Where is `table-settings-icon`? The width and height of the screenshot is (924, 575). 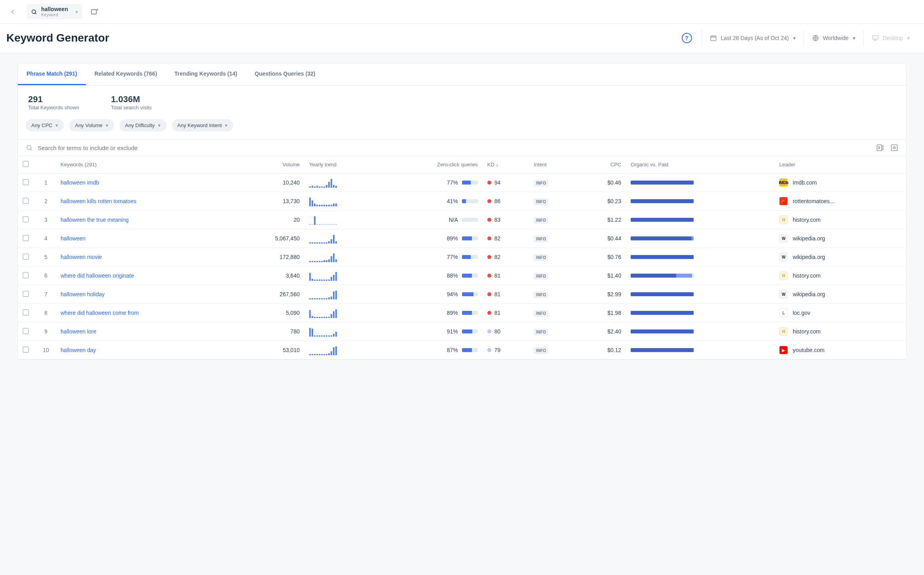 table-settings-icon is located at coordinates (894, 148).